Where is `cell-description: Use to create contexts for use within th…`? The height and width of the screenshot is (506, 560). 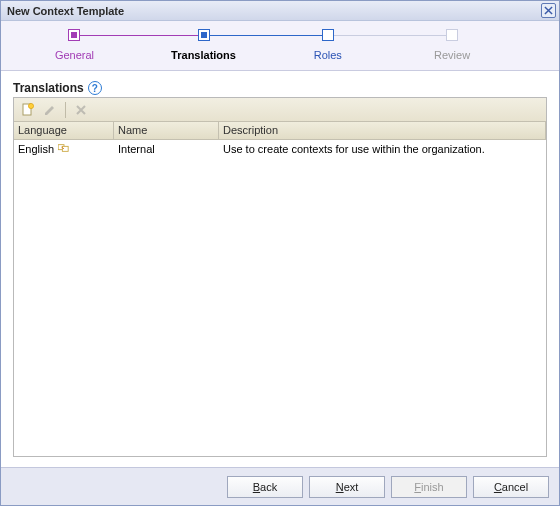 cell-description: Use to create contexts for use within th… is located at coordinates (382, 149).